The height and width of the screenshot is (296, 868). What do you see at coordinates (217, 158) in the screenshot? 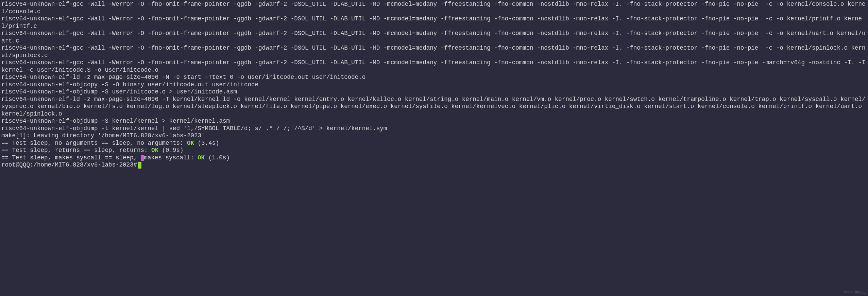
I see `test-time: (1.0s)` at bounding box center [217, 158].